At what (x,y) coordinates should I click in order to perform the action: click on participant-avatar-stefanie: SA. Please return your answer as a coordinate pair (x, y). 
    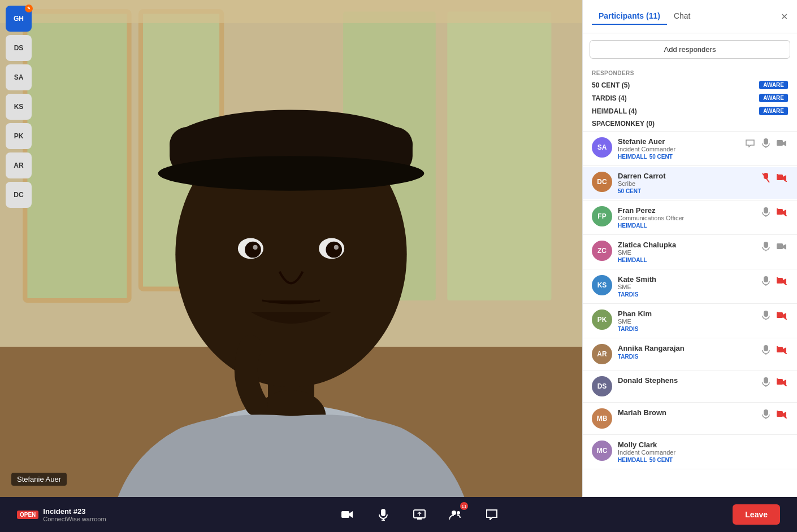
    Looking at the image, I should click on (602, 147).